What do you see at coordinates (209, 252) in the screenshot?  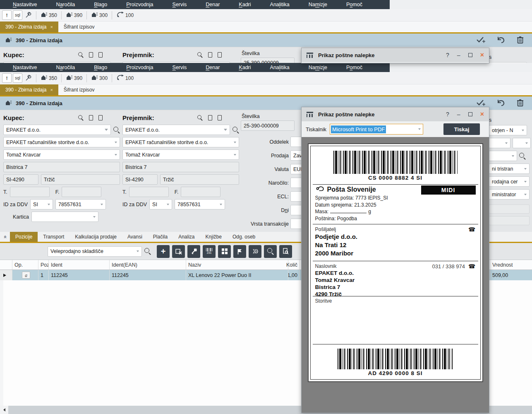 I see `barcode-231-button: 231` at bounding box center [209, 252].